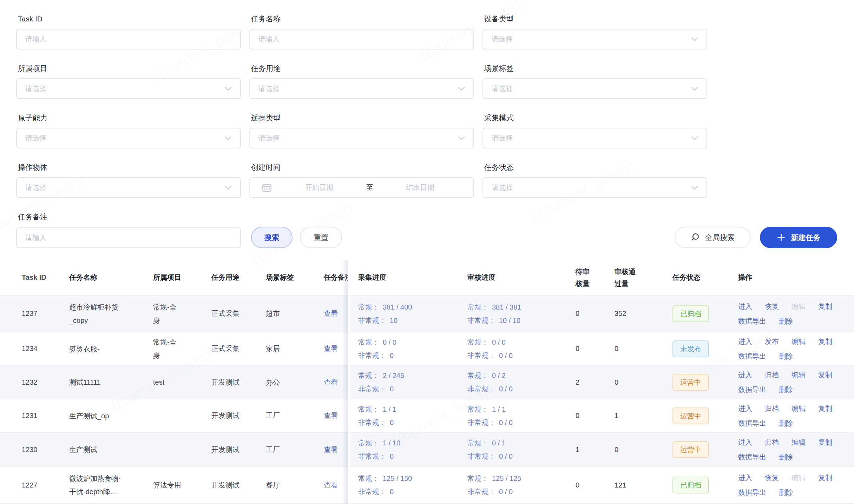 Image resolution: width=854 pixels, height=504 pixels. What do you see at coordinates (595, 187) in the screenshot?
I see `status-select: 请选择` at bounding box center [595, 187].